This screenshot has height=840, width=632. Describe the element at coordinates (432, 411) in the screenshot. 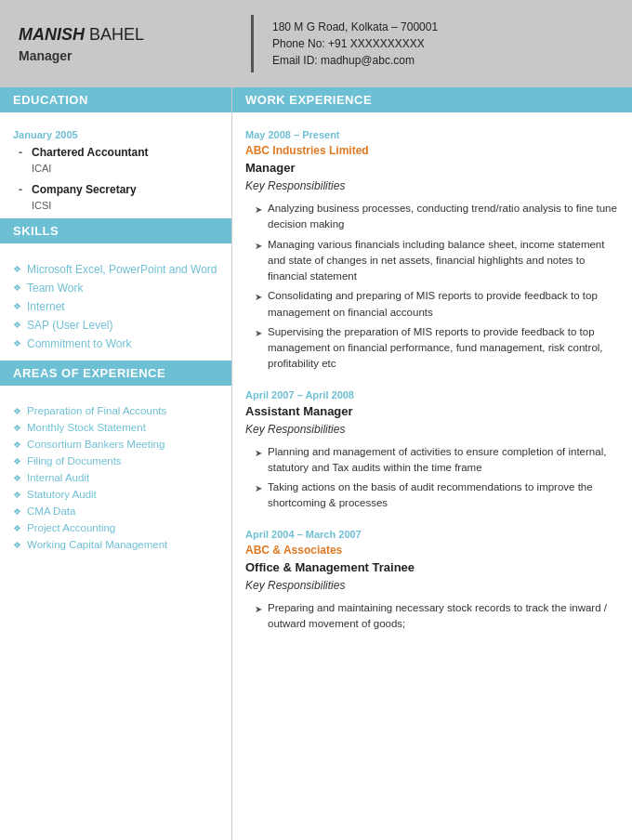

I see `job-position-2: Assistant Manager` at that location.